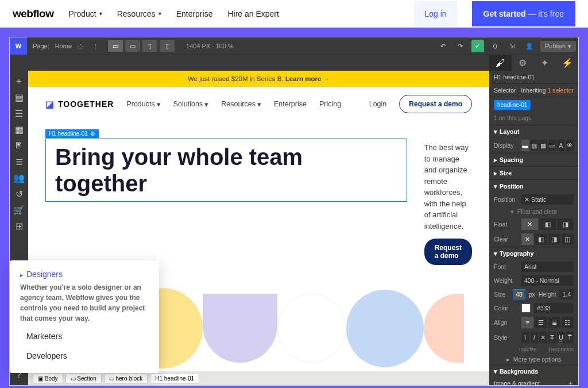 This screenshot has width=588, height=388. What do you see at coordinates (95, 46) in the screenshot?
I see `more-icon: ⋮` at bounding box center [95, 46].